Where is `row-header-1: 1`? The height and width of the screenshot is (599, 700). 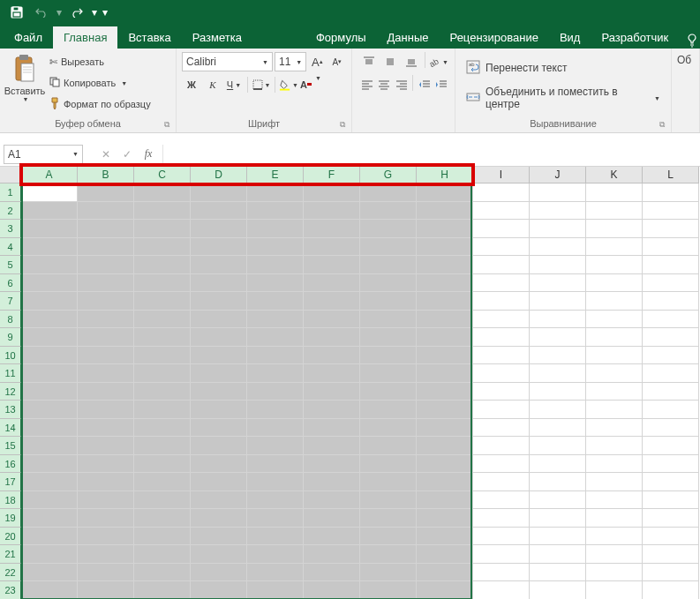 row-header-1: 1 is located at coordinates (11, 192).